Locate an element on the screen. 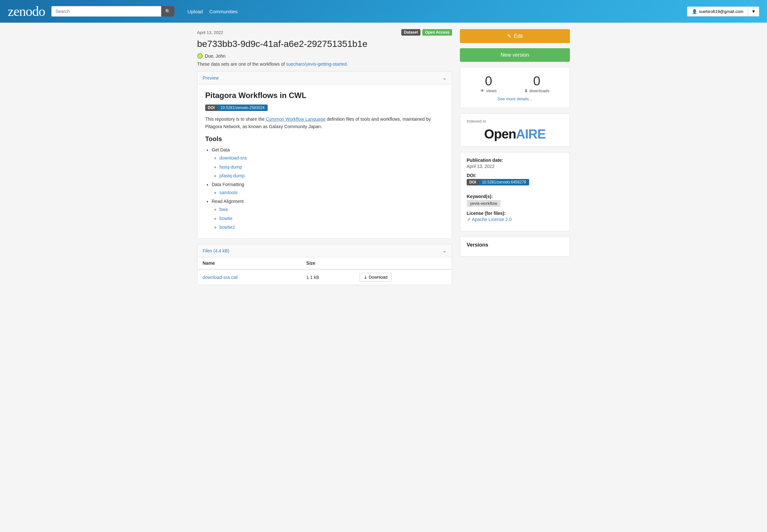  list-item: bwa is located at coordinates (332, 209).